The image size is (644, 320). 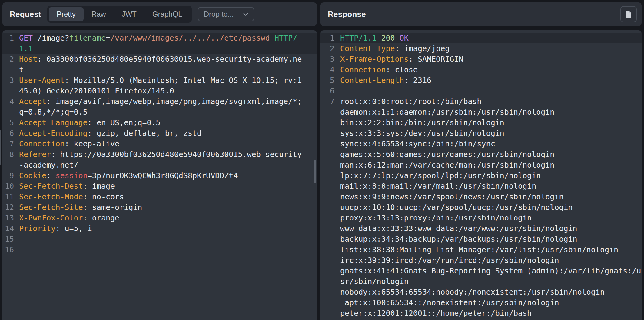 I want to click on left-edge-scrollbar, so click(x=1, y=147).